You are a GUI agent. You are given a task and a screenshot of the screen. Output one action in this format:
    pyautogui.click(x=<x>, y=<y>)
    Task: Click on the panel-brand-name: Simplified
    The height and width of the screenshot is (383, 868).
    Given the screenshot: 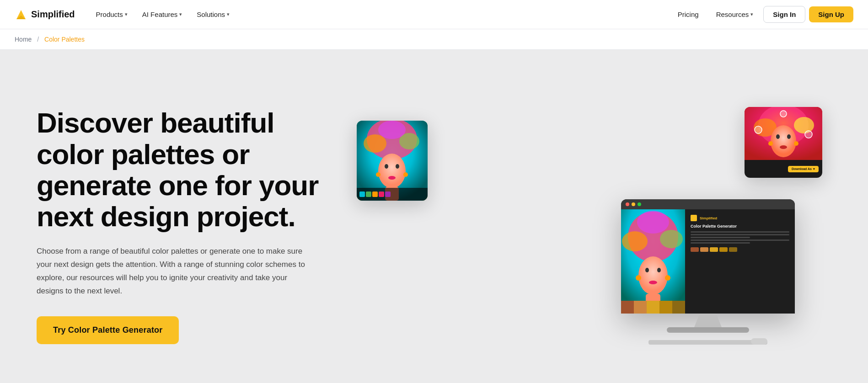 What is the action you would take?
    pyautogui.click(x=708, y=218)
    